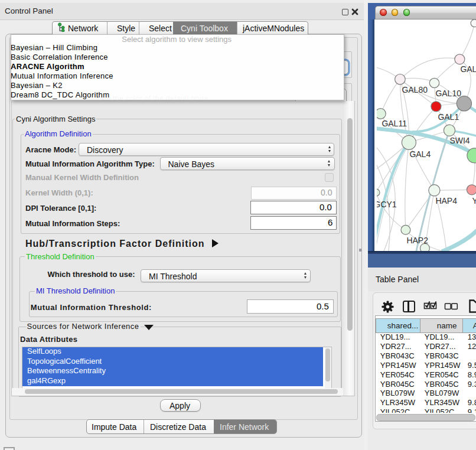  I want to click on svg-text: GAL7, so click(468, 69).